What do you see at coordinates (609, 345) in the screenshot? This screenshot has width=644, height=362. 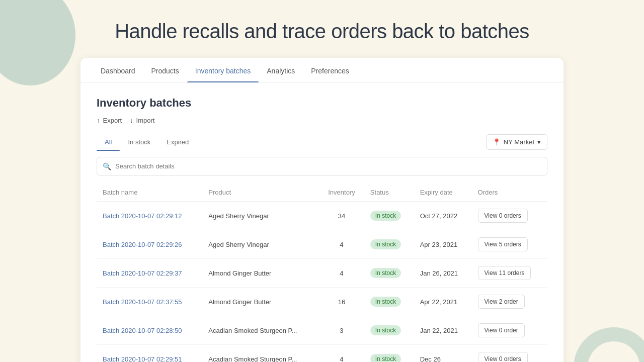 I see `bg-shape-right` at bounding box center [609, 345].